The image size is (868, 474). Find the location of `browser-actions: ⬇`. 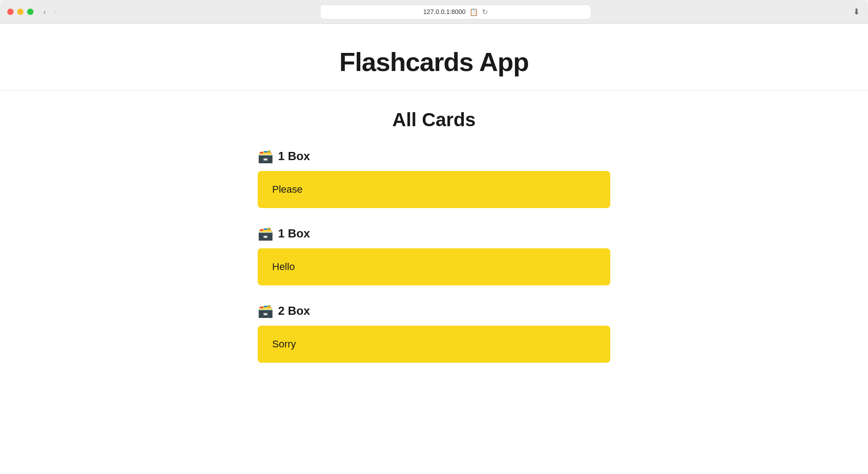

browser-actions: ⬇ is located at coordinates (856, 12).